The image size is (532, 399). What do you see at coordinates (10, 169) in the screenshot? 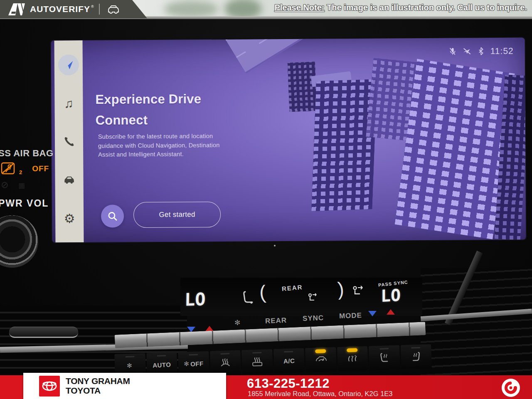
I see `airbag-off-icon` at bounding box center [10, 169].